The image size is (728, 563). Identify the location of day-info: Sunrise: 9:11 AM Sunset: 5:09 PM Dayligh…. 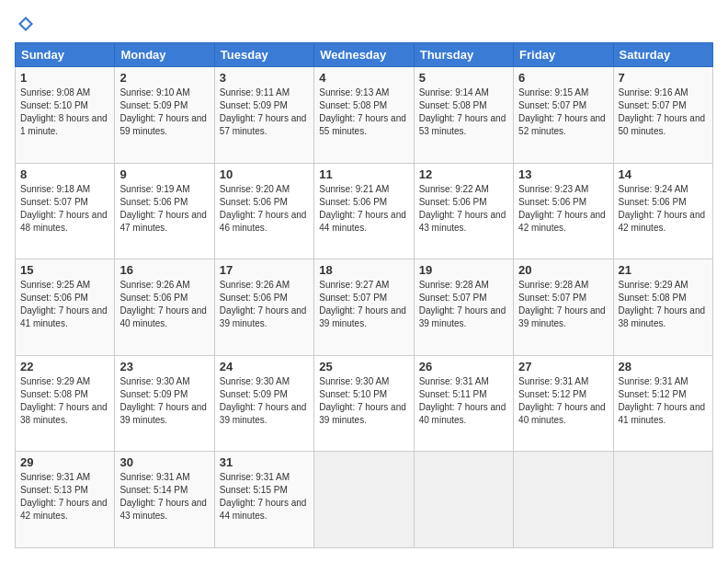
(265, 112).